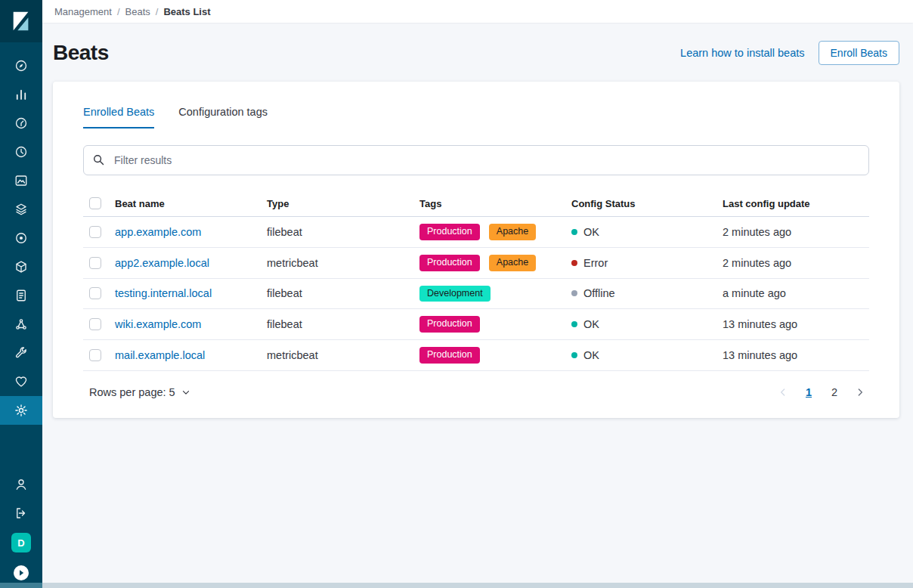 This screenshot has height=588, width=913. What do you see at coordinates (455, 294) in the screenshot?
I see `tag-badge: Development` at bounding box center [455, 294].